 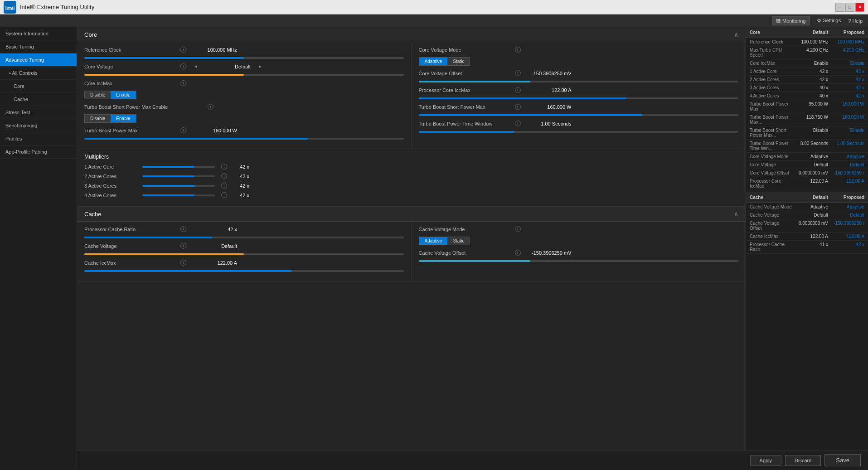 I want to click on core-voltage-arrow-right: ►, so click(x=260, y=66).